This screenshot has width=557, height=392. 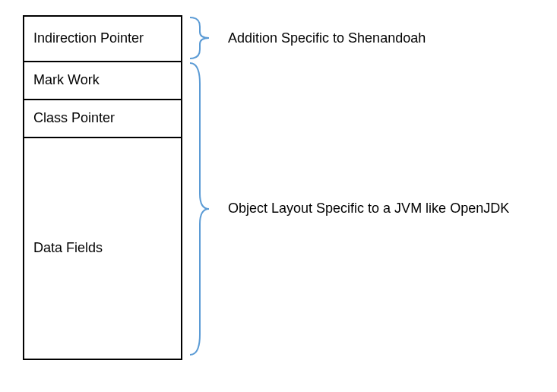 What do you see at coordinates (369, 208) in the screenshot?
I see `annotation-openjdk: Object Layout Specific to a JVM like Ope…` at bounding box center [369, 208].